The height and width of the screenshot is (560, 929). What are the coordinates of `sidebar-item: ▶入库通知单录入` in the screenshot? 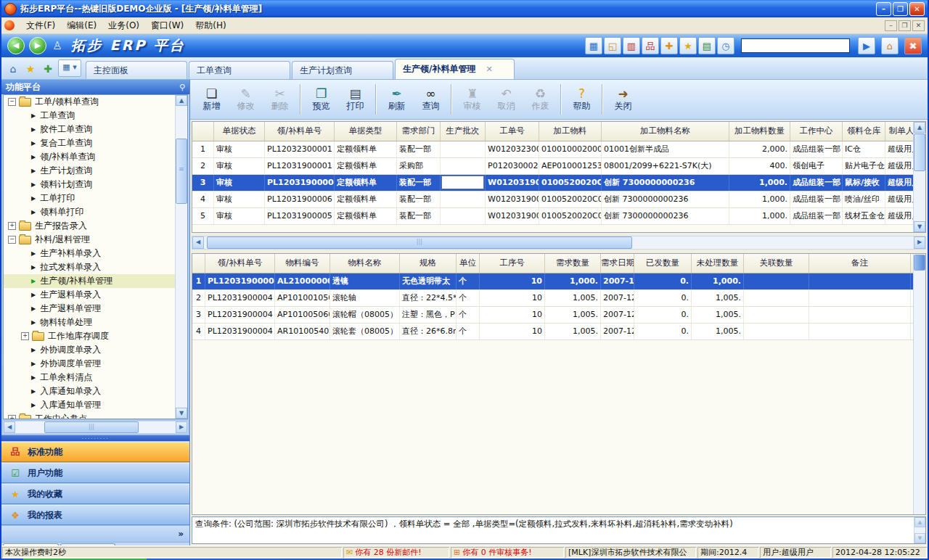 It's located at (96, 392).